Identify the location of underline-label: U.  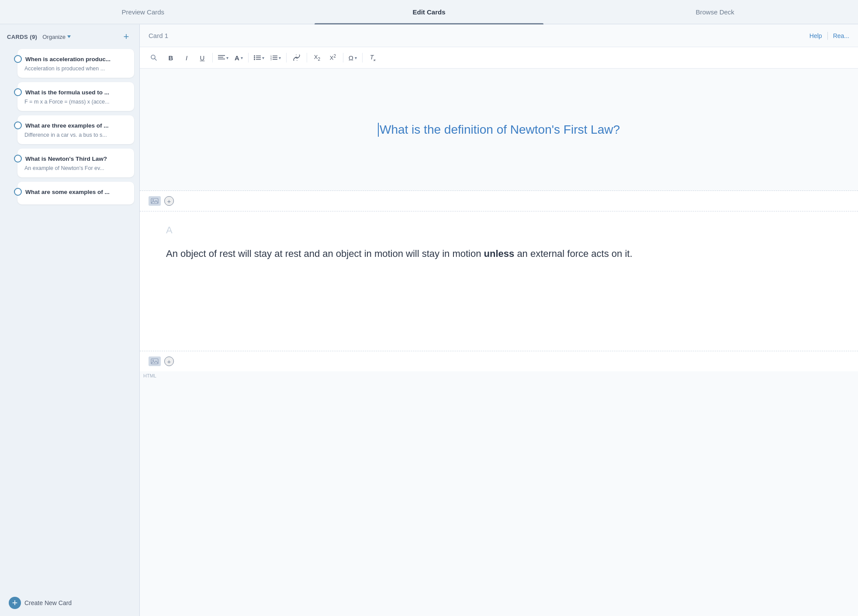
(203, 58).